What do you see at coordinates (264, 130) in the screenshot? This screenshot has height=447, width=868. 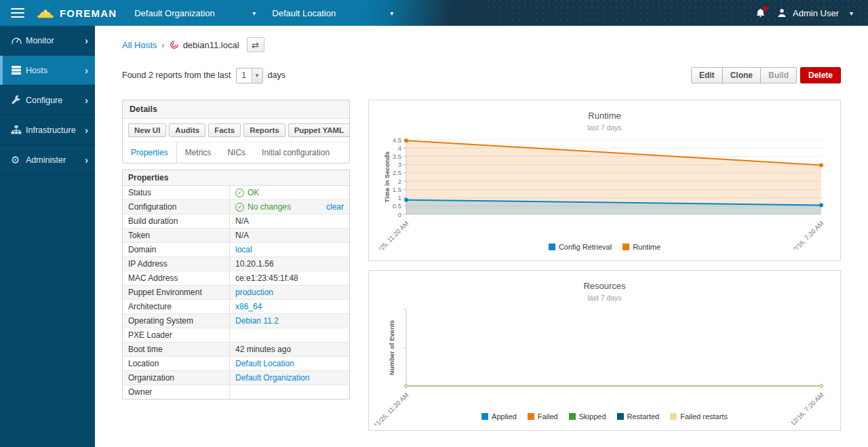 I see `reports-button: Reports` at bounding box center [264, 130].